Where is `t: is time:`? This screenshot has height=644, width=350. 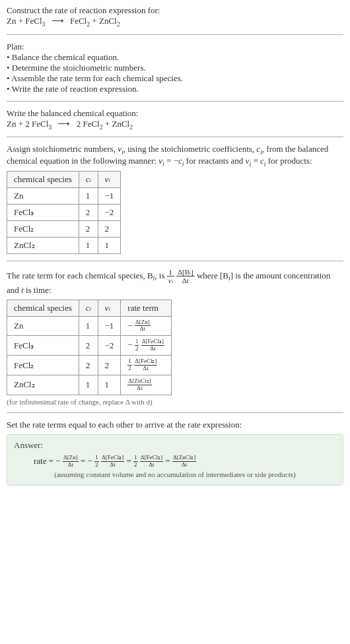 t: is time: is located at coordinates (38, 290).